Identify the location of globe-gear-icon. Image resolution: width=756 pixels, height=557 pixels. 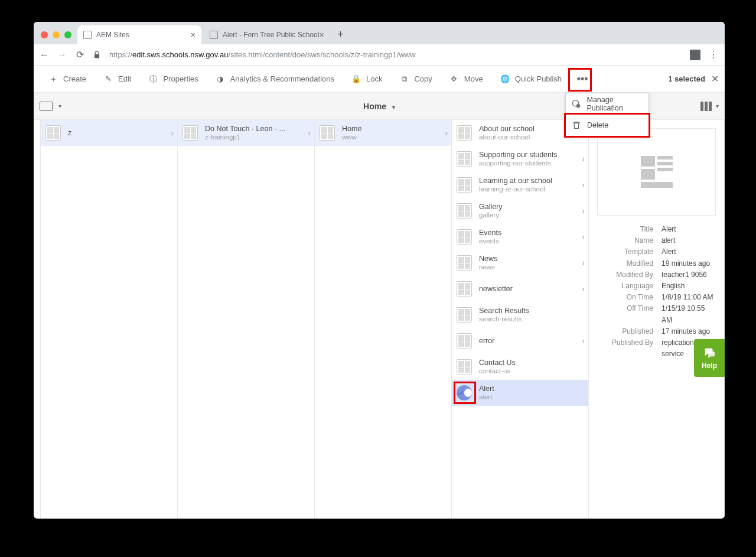
(576, 104).